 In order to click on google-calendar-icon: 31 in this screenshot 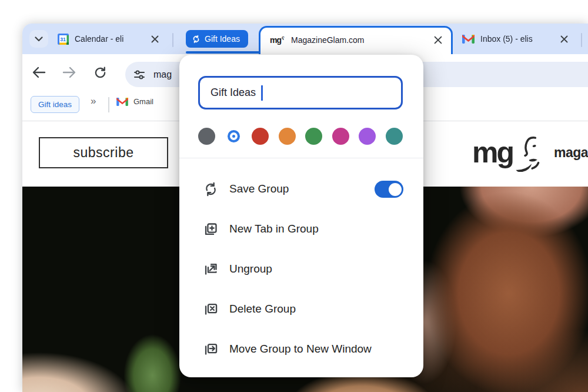, I will do `click(64, 39)`.